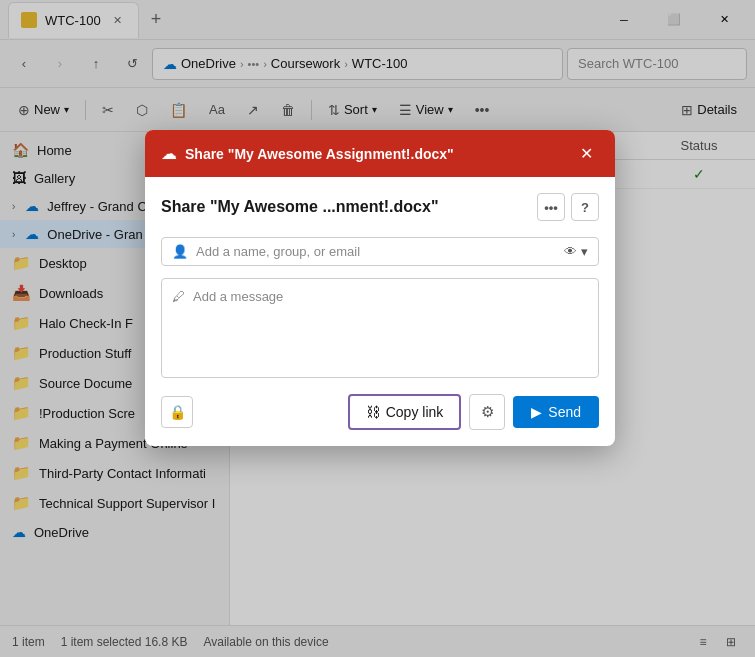 The width and height of the screenshot is (755, 657). What do you see at coordinates (586, 154) in the screenshot?
I see `share-dialog-close-button: ✕` at bounding box center [586, 154].